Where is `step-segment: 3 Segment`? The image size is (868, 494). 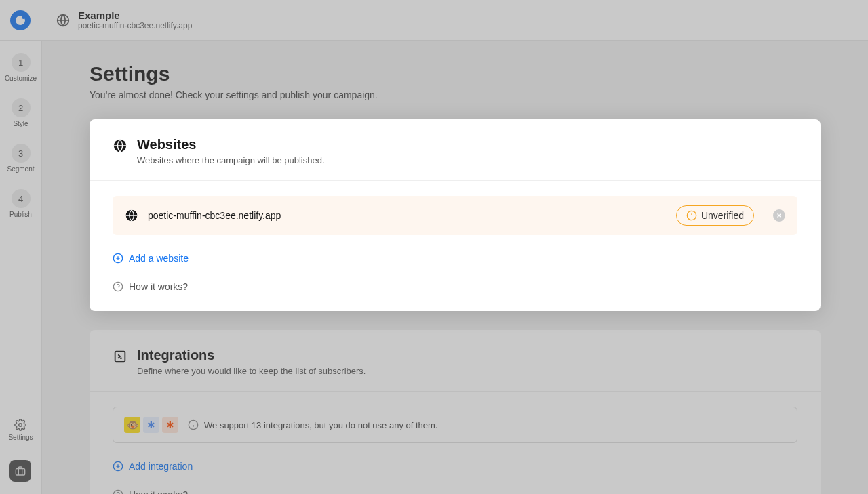
step-segment: 3 Segment is located at coordinates (20, 159).